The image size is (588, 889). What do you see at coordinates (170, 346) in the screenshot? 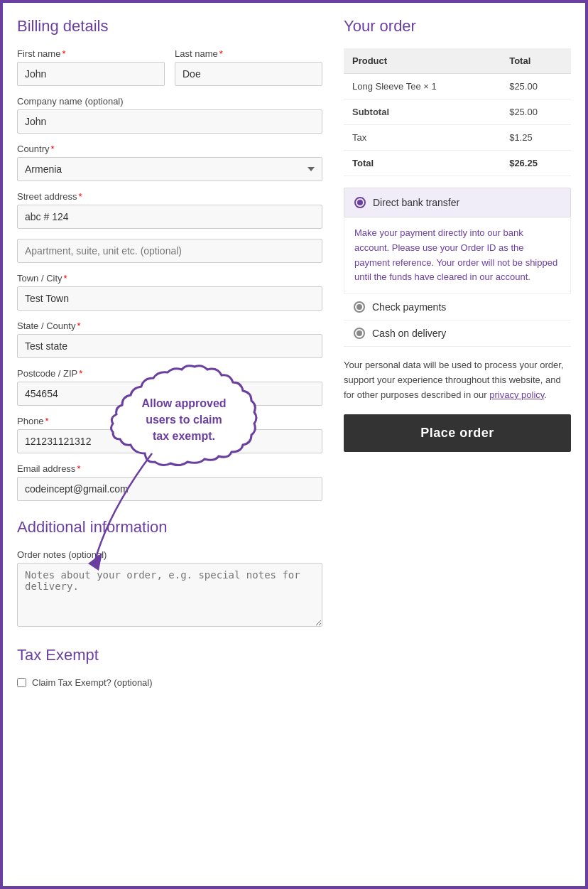
I see `state-input` at bounding box center [170, 346].